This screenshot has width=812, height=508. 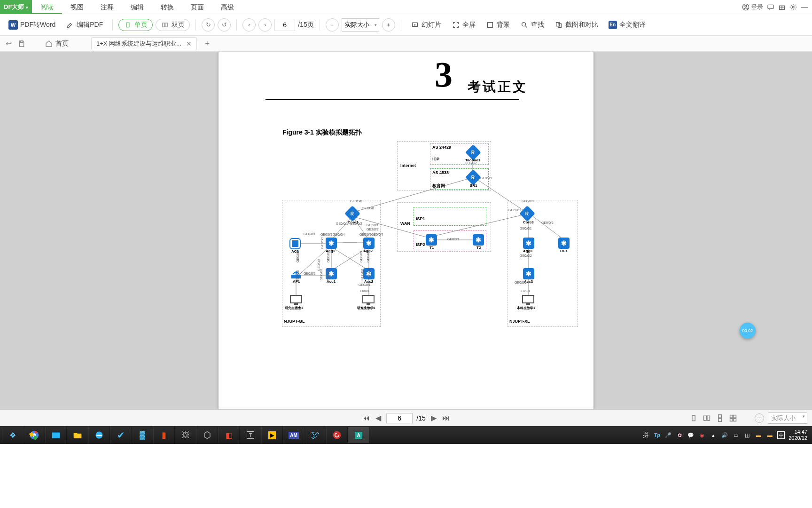 What do you see at coordinates (224, 25) in the screenshot?
I see `rotate-right-button: ↺` at bounding box center [224, 25].